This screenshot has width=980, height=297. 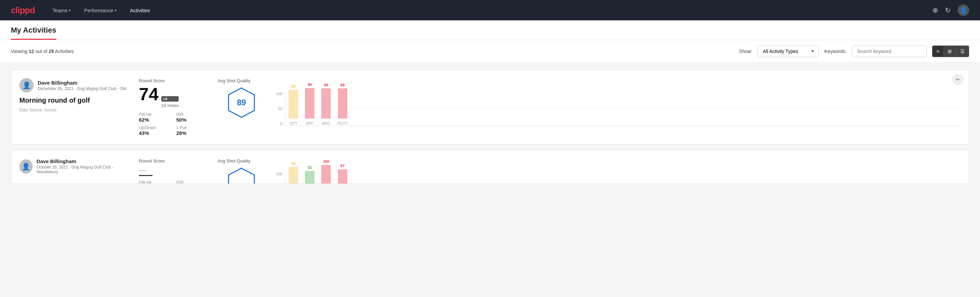 What do you see at coordinates (170, 102) in the screenshot?
I see `score-details: +4 18 Holes` at bounding box center [170, 102].